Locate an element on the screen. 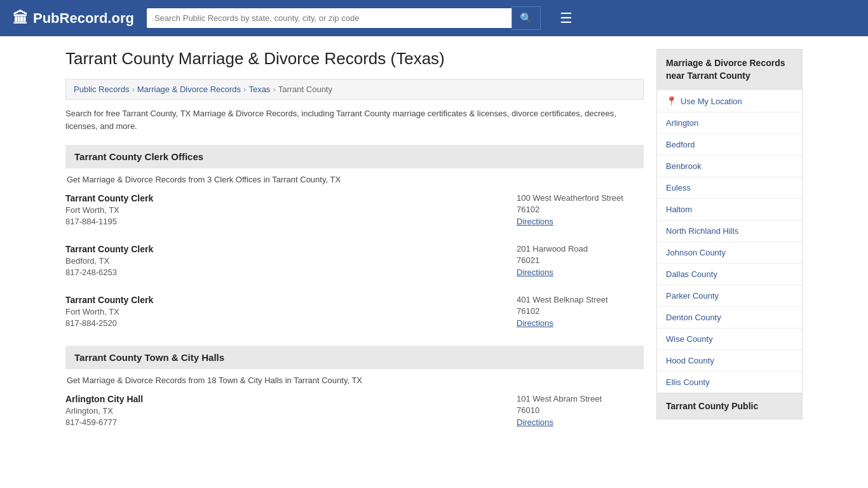 The height and width of the screenshot is (488, 868). search-button: 🔍 is located at coordinates (526, 18).